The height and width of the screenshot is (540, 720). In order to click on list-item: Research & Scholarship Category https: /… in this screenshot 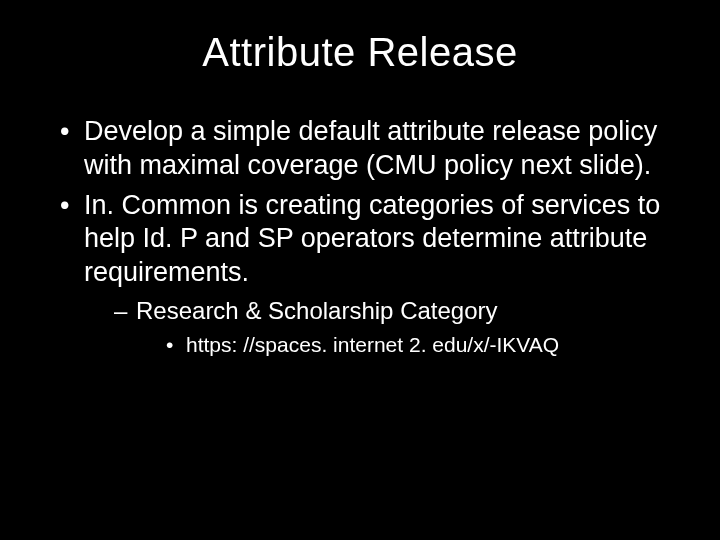, I will do `click(397, 327)`.